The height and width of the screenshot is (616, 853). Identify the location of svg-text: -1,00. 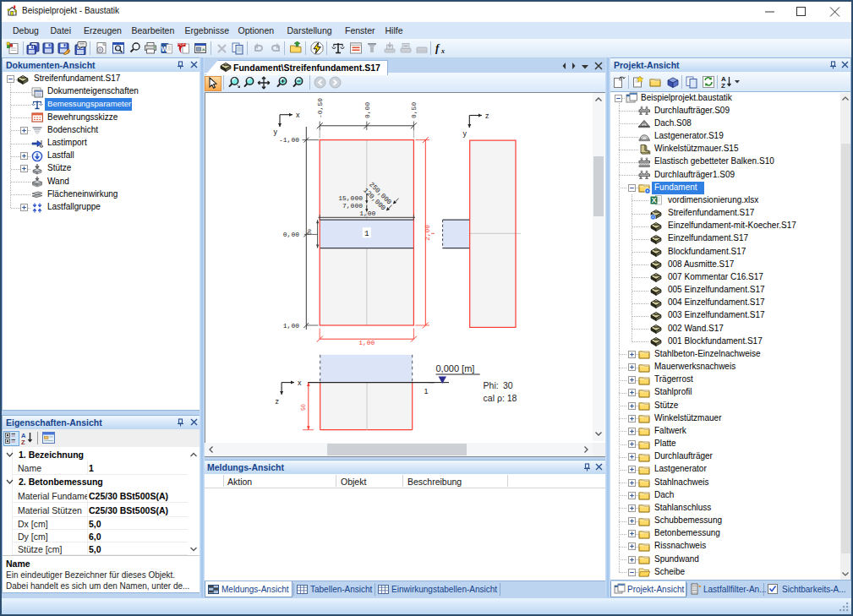
(289, 140).